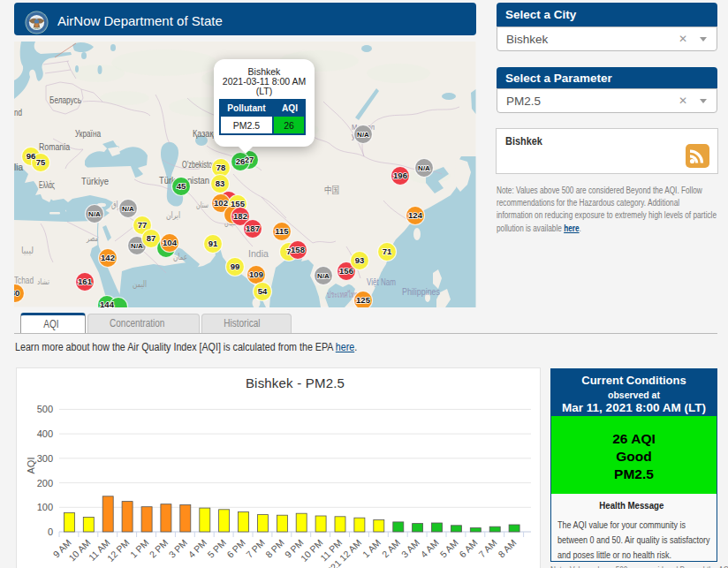  I want to click on svg-text: 12 PM, so click(118, 550).